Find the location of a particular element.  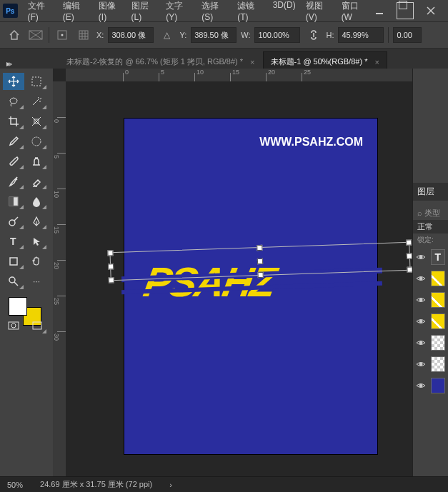

crop-tool is located at coordinates (14, 121).